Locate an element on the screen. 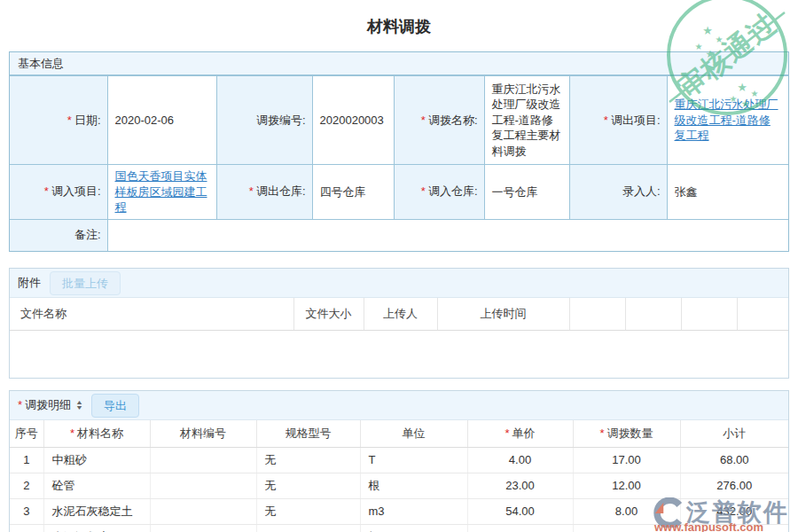 The image size is (798, 532). attachments-section-header: 附件 批量上传 is located at coordinates (399, 284).